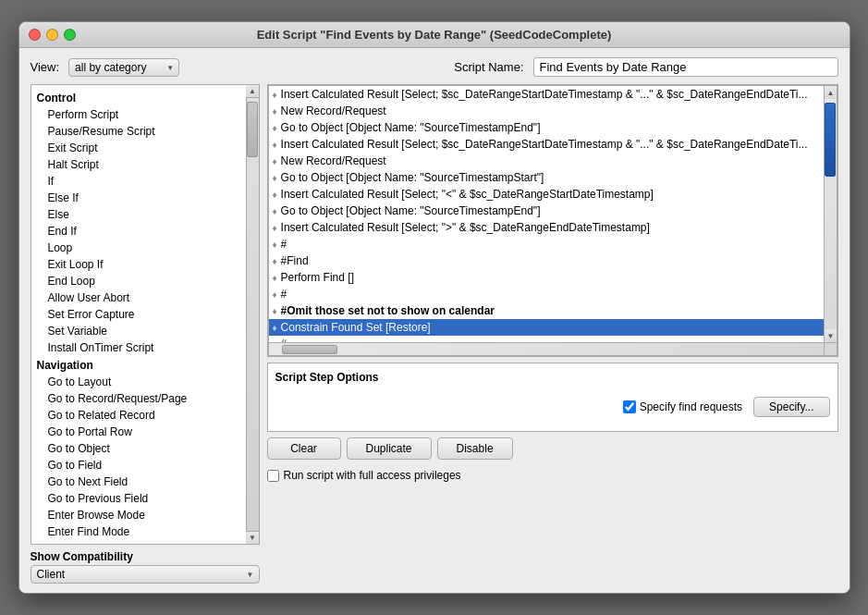 The image size is (868, 615). What do you see at coordinates (252, 314) in the screenshot?
I see `left-scrollbar: ▲ ▼` at bounding box center [252, 314].